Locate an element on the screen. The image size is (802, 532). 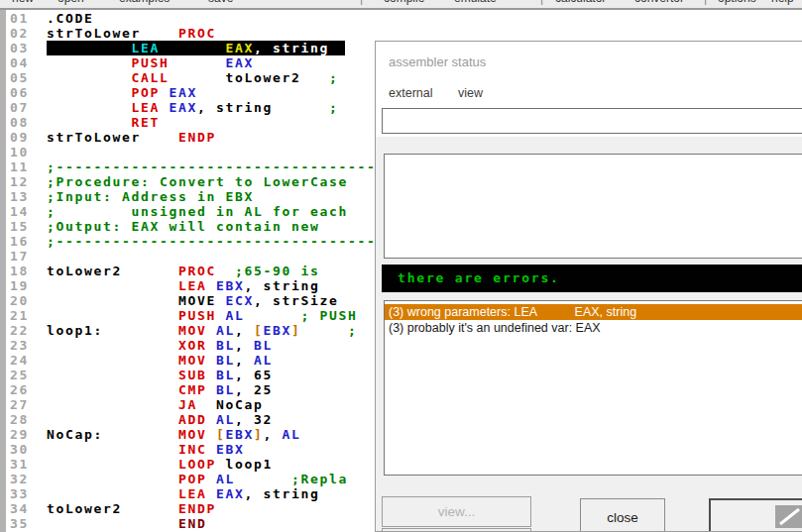
code-text: INC EBX is located at coordinates (145, 450).